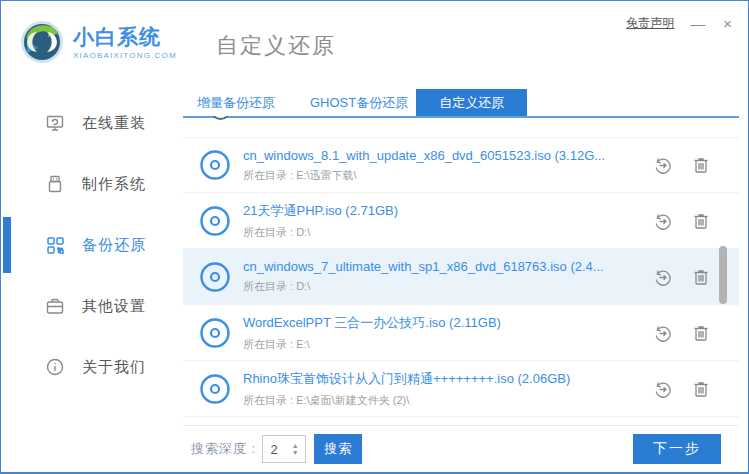 The width and height of the screenshot is (749, 474). What do you see at coordinates (125, 37) in the screenshot?
I see `brand-name: 小白系统` at bounding box center [125, 37].